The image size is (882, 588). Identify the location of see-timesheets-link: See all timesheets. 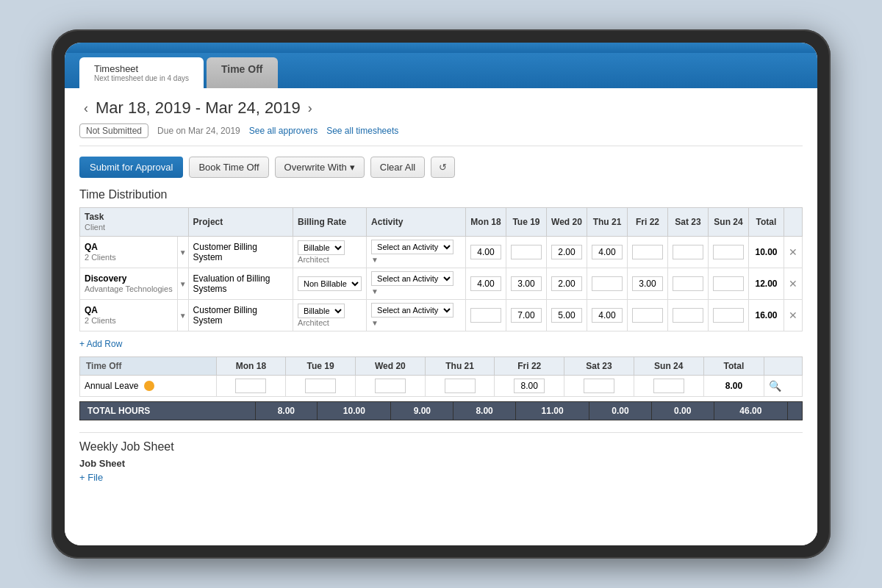
(362, 131).